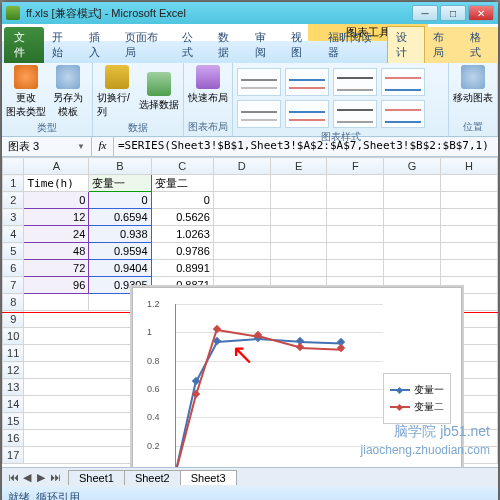  I want to click on tab-format: 格式, so click(480, 45).